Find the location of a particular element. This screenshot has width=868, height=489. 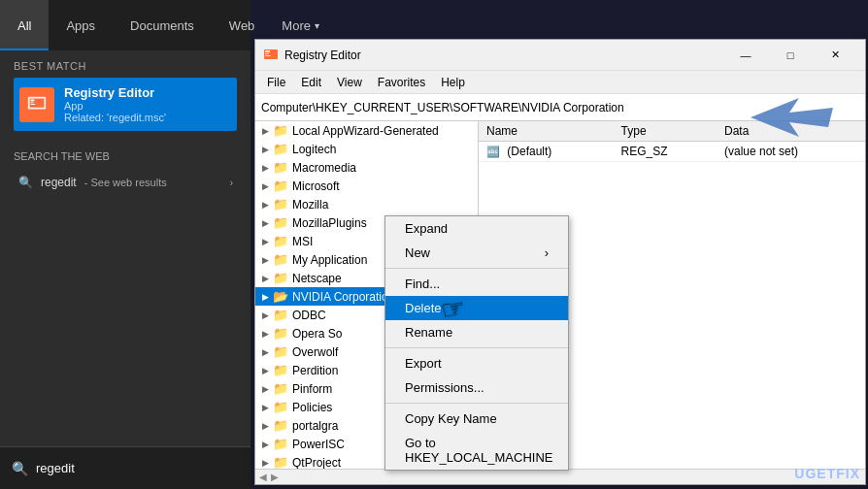

ctx-find: Find... is located at coordinates (477, 283).